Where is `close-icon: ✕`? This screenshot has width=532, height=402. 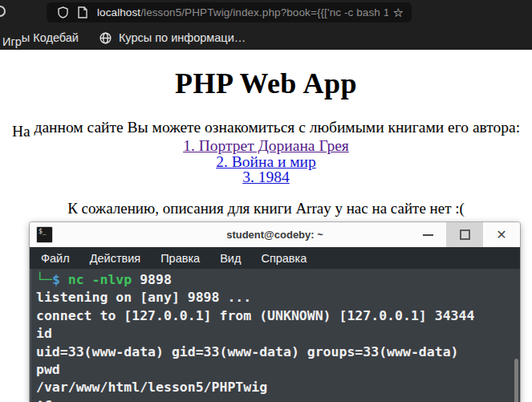 close-icon: ✕ is located at coordinates (501, 235).